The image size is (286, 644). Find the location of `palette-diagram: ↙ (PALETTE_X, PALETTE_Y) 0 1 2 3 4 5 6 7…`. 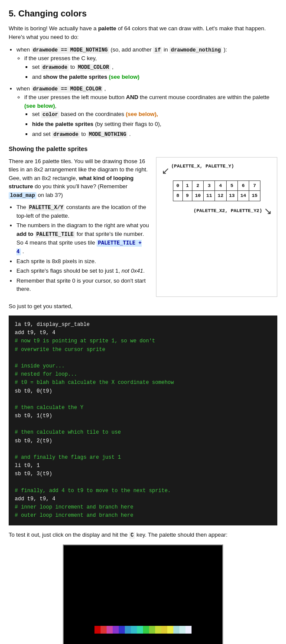

palette-diagram: ↙ (PALETTE_X, PALETTE_Y) 0 1 2 3 4 5 6 7… is located at coordinates (217, 190).